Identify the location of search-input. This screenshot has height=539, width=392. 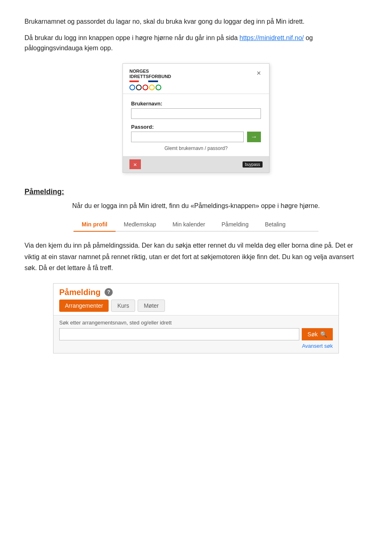
(179, 334).